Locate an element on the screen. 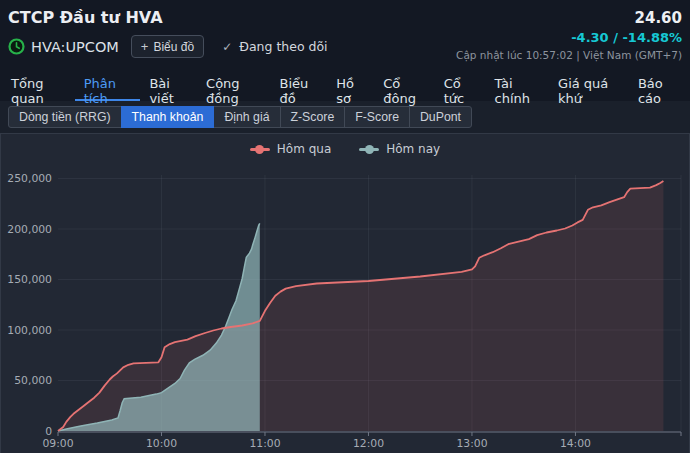  y-tick-label: 150,000 is located at coordinates (30, 280).